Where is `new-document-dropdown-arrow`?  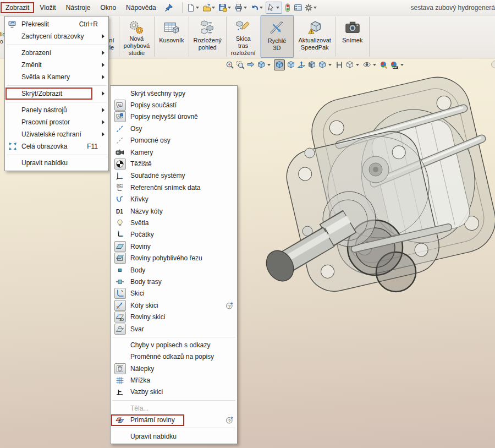 new-document-dropdown-arrow is located at coordinates (197, 8).